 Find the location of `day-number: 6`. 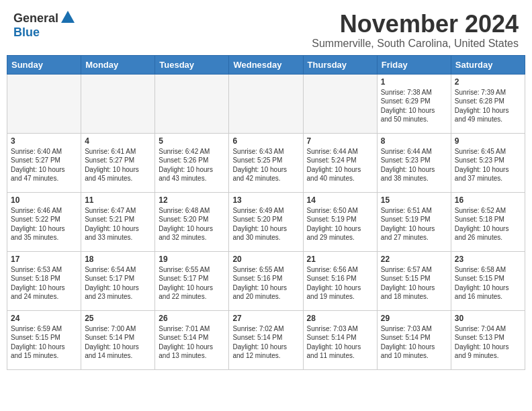

day-number: 6 is located at coordinates (266, 141).